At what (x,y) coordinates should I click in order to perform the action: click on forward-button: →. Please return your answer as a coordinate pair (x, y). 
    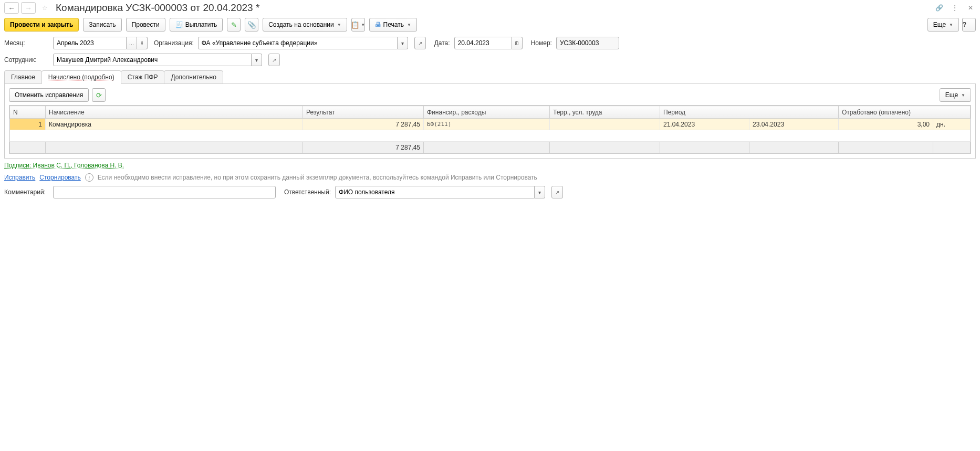
    Looking at the image, I should click on (28, 8).